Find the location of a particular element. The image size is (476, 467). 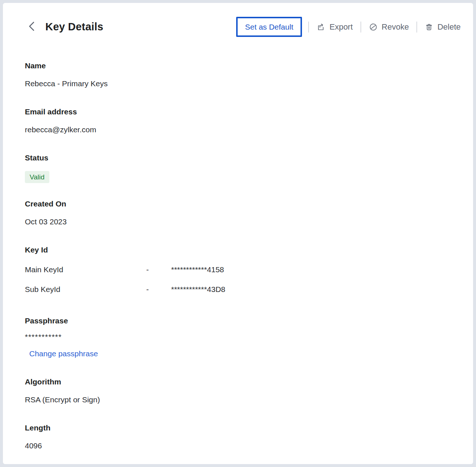

sub-key-id-label: Sub KeyId is located at coordinates (86, 289).